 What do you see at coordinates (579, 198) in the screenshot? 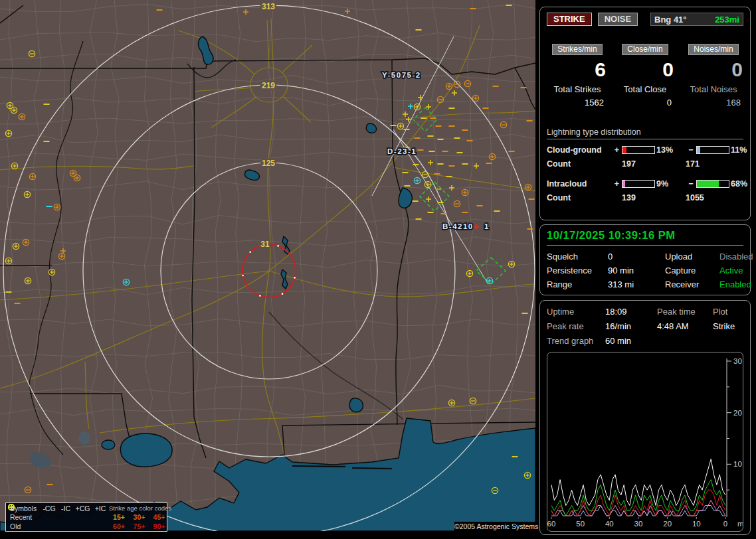
I see `ic-count-label: Count` at bounding box center [579, 198].